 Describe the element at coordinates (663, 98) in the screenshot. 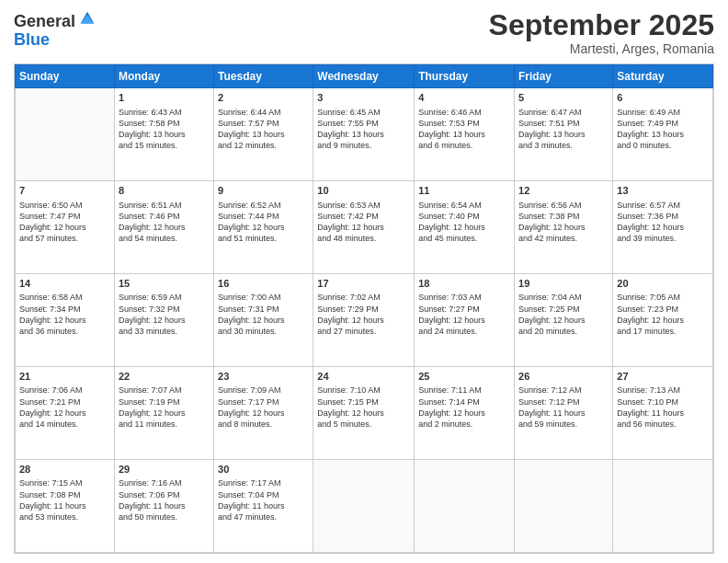

I see `day-number: 6` at that location.